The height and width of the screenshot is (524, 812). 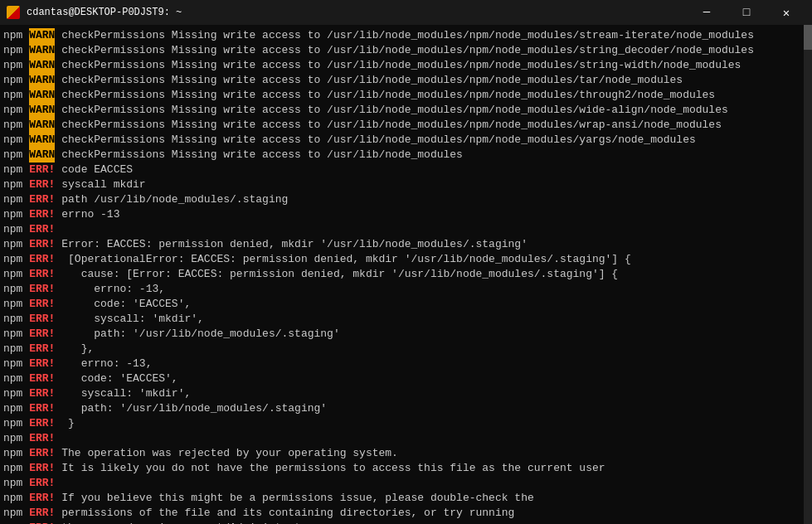 What do you see at coordinates (406, 349) in the screenshot?
I see `terminal-line: npm ERR! },` at bounding box center [406, 349].